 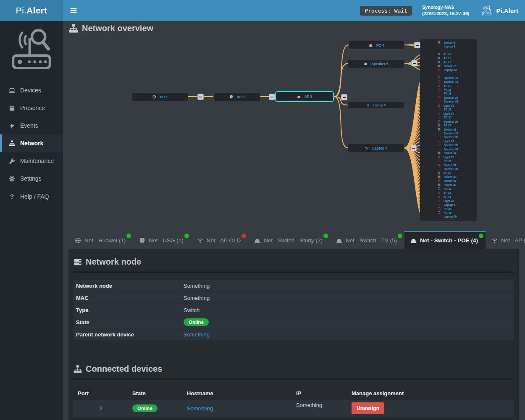 What do you see at coordinates (449, 201) in the screenshot?
I see `device-row: ◎Light 46` at bounding box center [449, 201].